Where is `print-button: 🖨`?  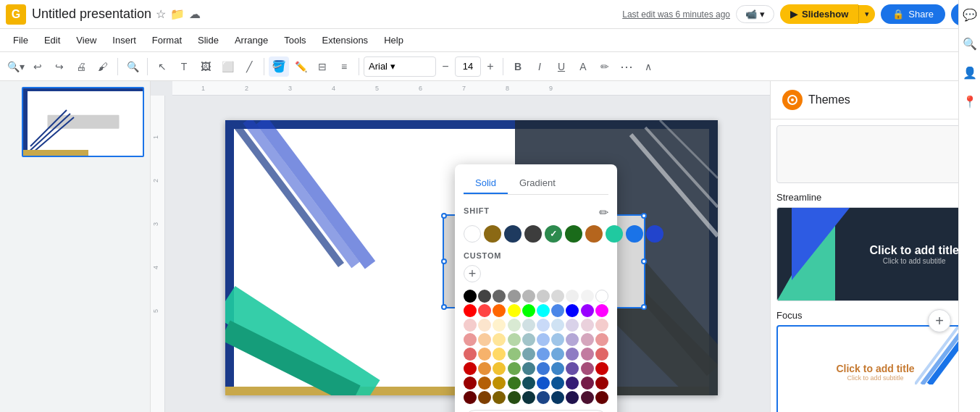 print-button: 🖨 is located at coordinates (81, 67).